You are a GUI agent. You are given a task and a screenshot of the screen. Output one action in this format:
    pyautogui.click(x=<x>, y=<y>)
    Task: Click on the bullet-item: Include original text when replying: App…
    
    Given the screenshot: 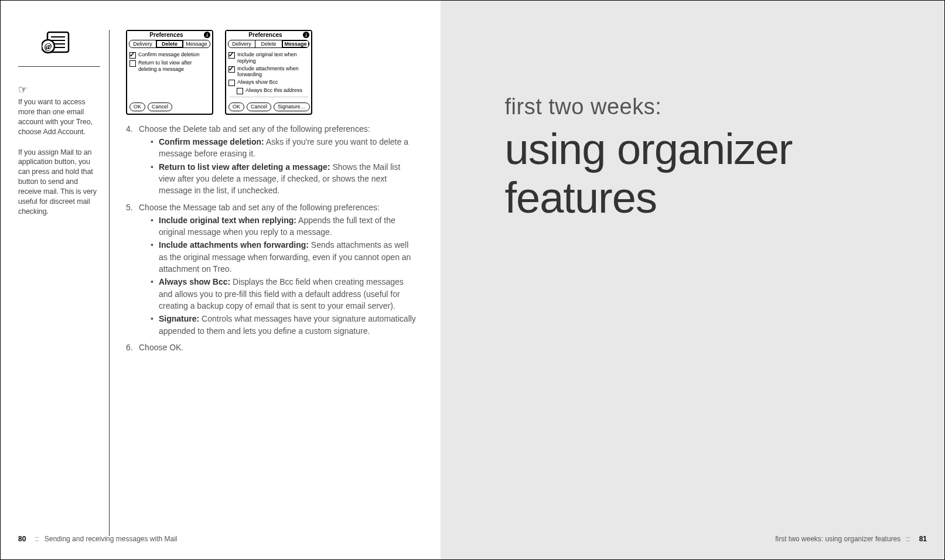 What is the action you would take?
    pyautogui.click(x=285, y=226)
    